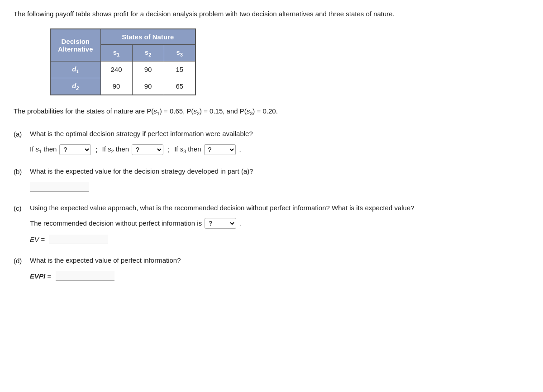 The height and width of the screenshot is (392, 543). I want to click on part-c-letter: (c), so click(22, 208).